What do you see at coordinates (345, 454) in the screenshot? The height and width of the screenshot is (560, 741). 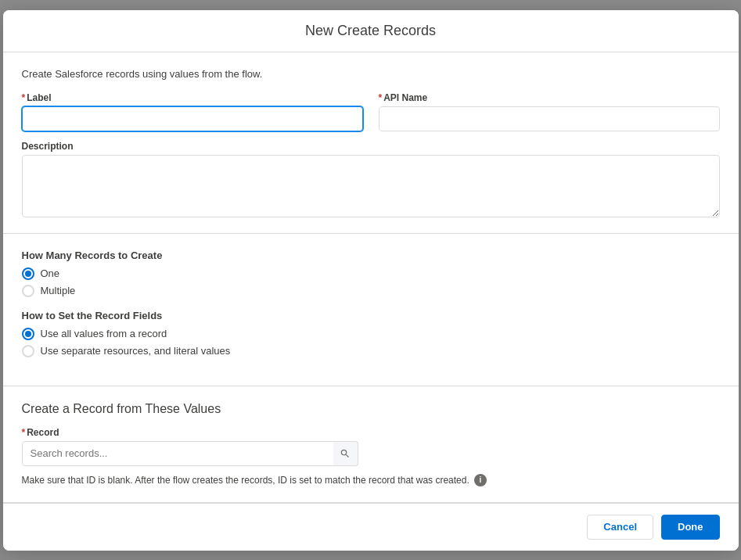 I see `search-icon` at bounding box center [345, 454].